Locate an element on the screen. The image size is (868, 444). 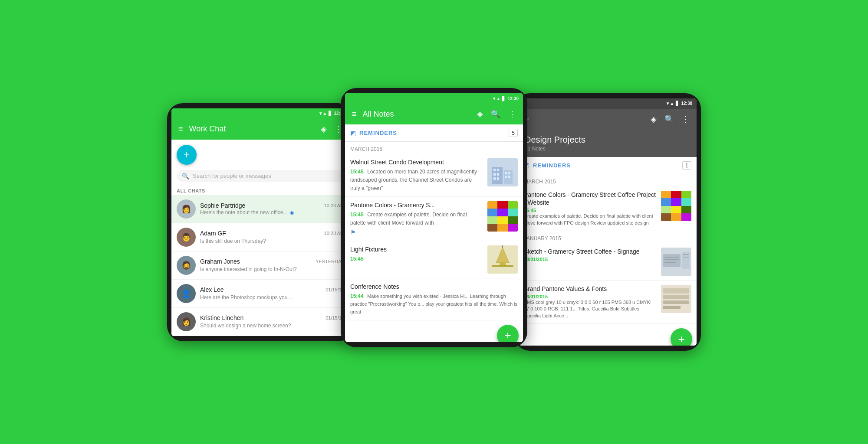
reminders-bar-2: ◩ REMINDERS 5 is located at coordinates (434, 133).